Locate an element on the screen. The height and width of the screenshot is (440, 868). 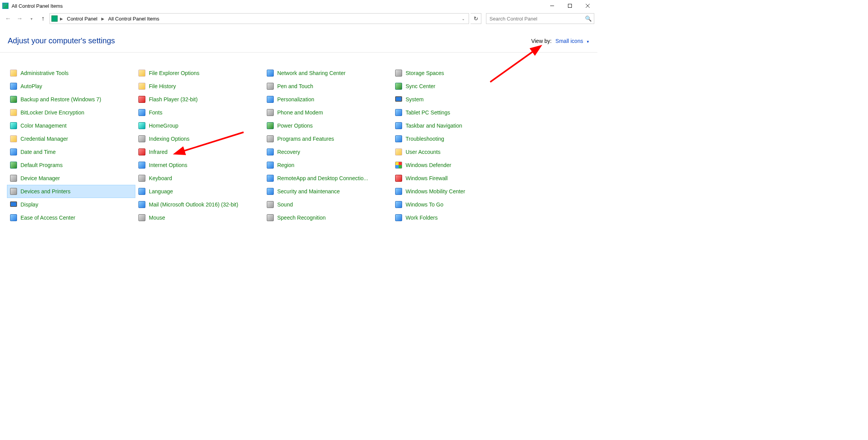
storage-spaces-icon is located at coordinates (399, 73).